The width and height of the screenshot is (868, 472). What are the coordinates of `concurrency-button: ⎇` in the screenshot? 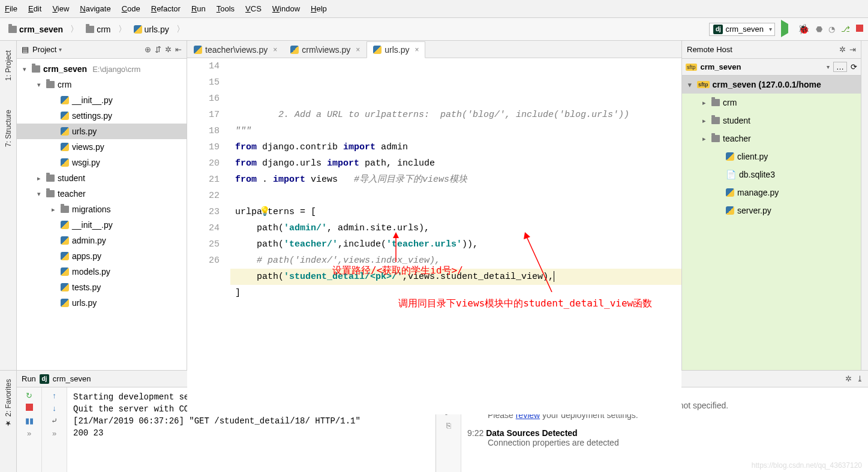 It's located at (846, 29).